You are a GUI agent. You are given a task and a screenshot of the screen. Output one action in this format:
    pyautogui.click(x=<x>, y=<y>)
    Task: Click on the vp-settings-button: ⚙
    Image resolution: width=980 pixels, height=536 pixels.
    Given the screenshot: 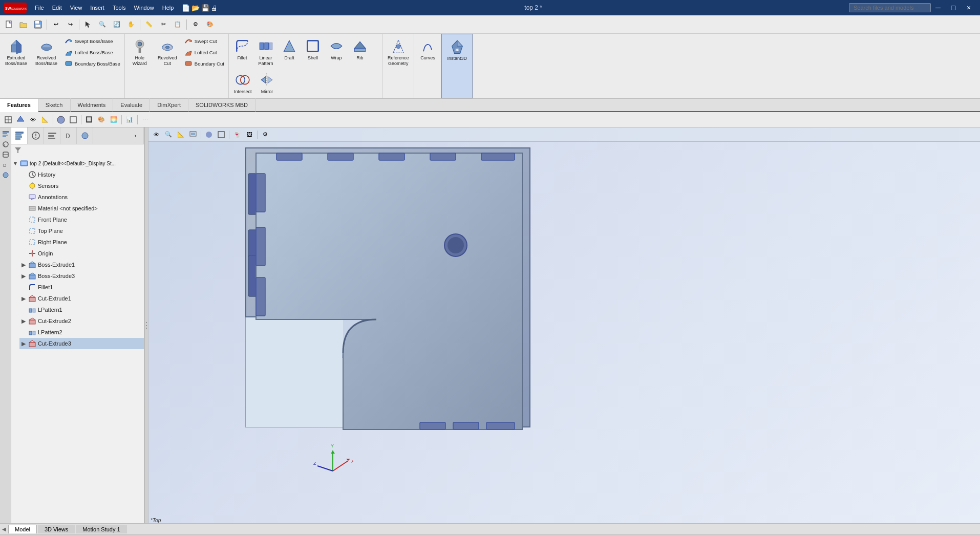 What is the action you would take?
    pyautogui.click(x=265, y=135)
    